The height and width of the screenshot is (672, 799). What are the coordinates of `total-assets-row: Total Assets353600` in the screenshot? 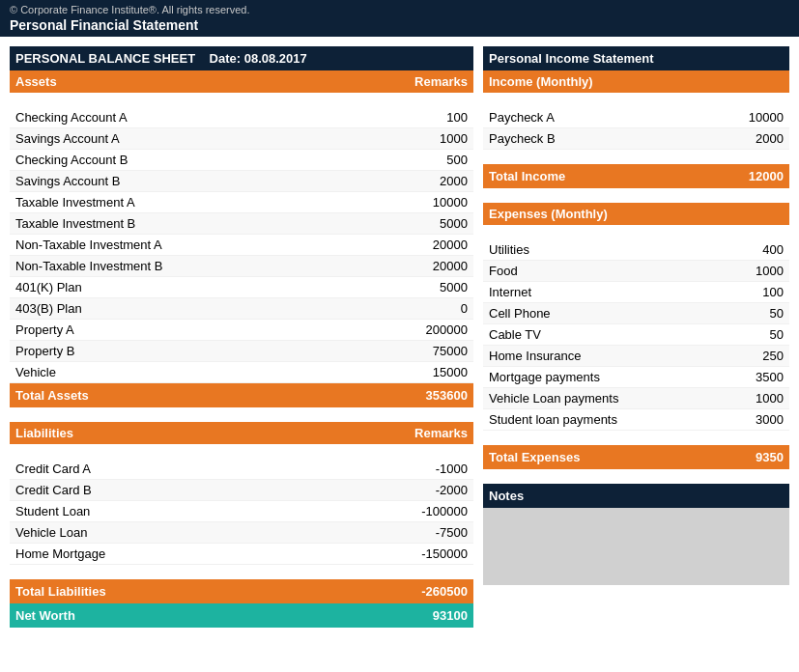 It's located at (242, 396).